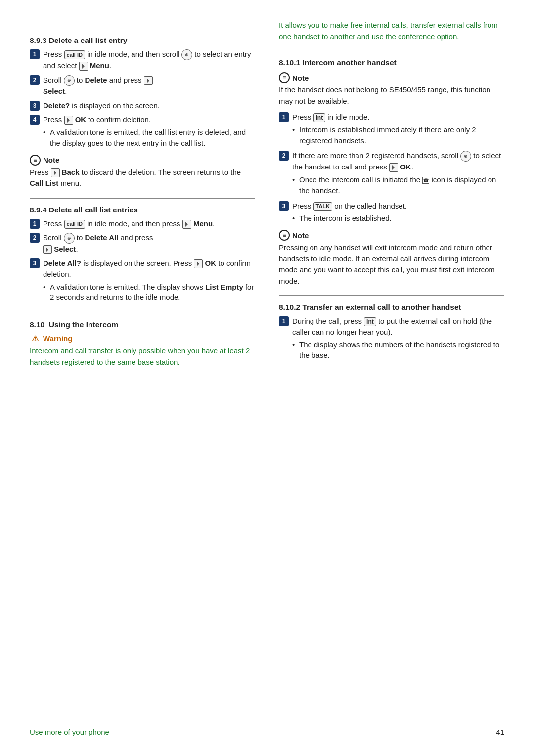 The image size is (534, 756). Describe the element at coordinates (142, 350) in the screenshot. I see `warning-810: ⚠ Warning Intercom and call transfer is …` at that location.